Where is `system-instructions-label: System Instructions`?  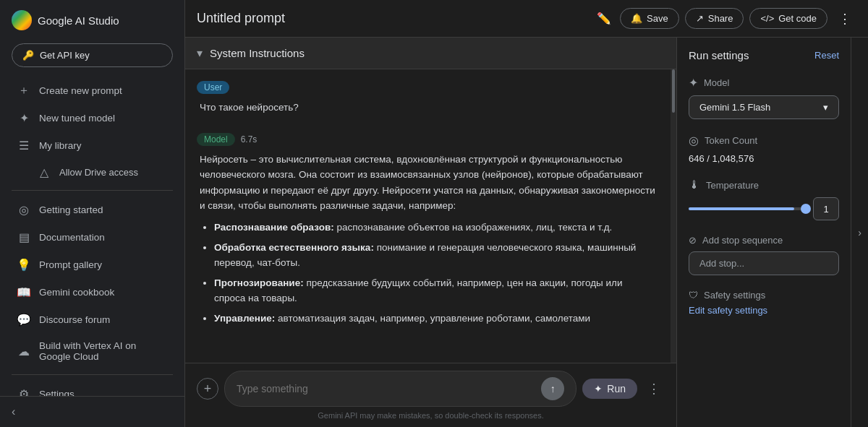
system-instructions-label: System Instructions is located at coordinates (258, 53).